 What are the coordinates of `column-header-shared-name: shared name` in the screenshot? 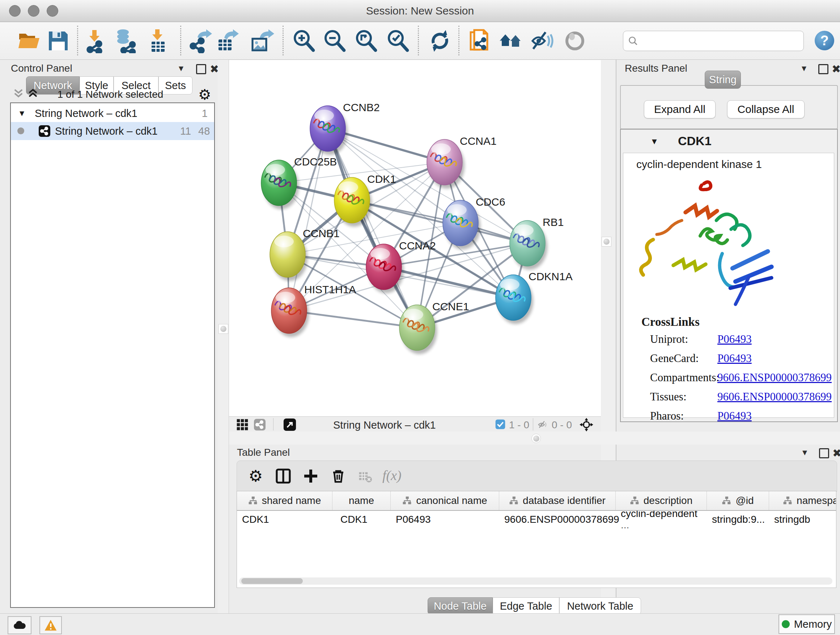 It's located at (285, 501).